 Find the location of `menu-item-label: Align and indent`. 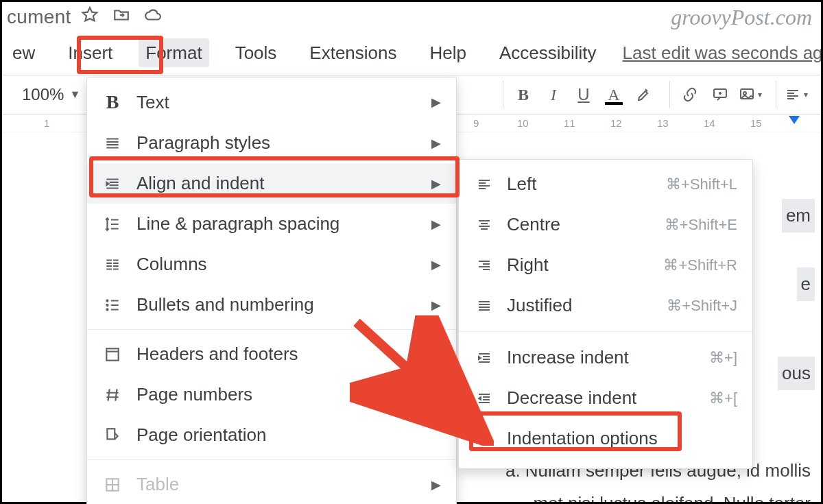

menu-item-label: Align and indent is located at coordinates (200, 184).